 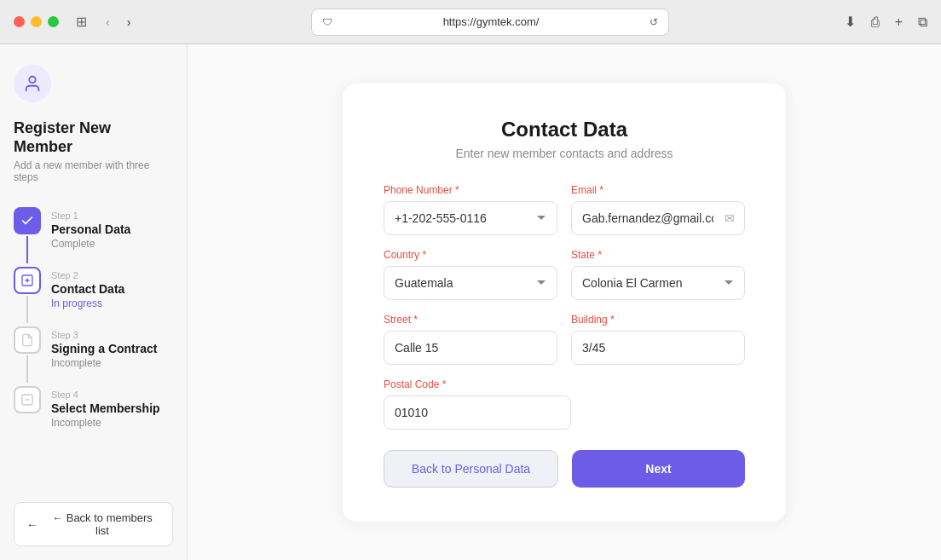 I want to click on lock-icon: 🛡, so click(x=327, y=22).